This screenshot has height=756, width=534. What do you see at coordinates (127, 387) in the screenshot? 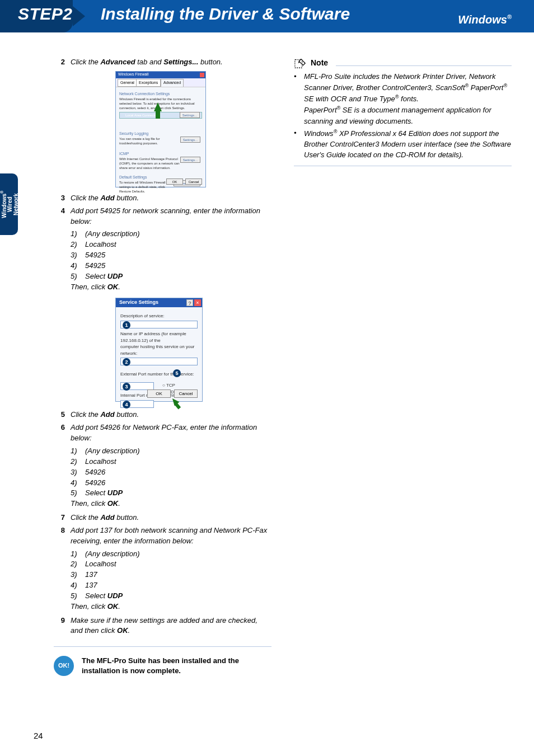
I see `callout-3: 3` at bounding box center [127, 387].